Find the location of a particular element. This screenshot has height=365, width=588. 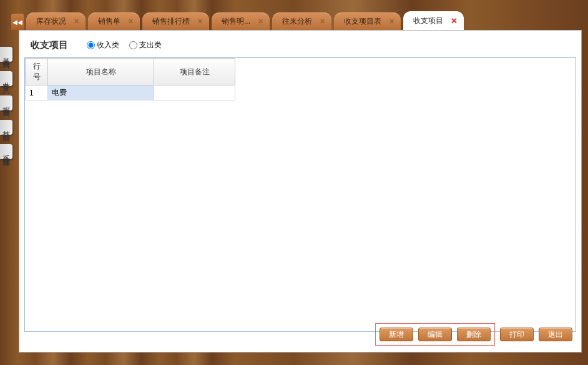

sidebar-item-system-manage: 系统管理 is located at coordinates (6, 152).